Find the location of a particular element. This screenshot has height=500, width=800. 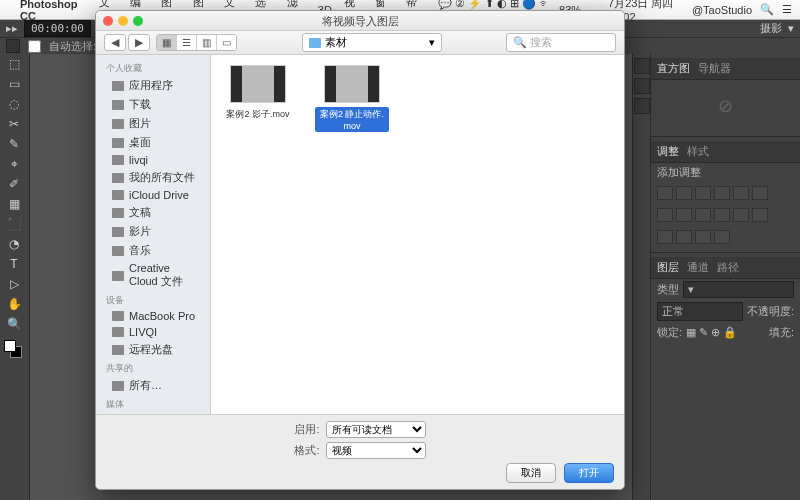

minimize-button is located at coordinates (123, 21).